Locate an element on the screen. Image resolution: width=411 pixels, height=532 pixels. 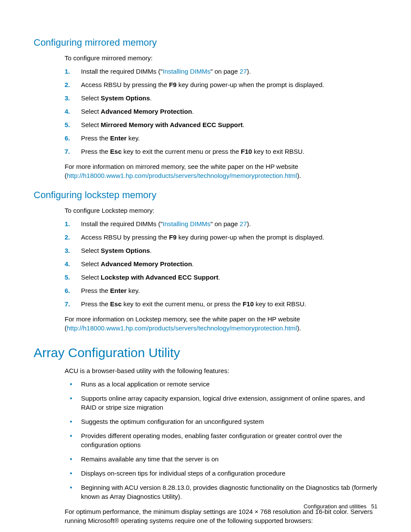
step-item: 5.Select Lockstep with Advanced ECC Supp… is located at coordinates (221, 277).